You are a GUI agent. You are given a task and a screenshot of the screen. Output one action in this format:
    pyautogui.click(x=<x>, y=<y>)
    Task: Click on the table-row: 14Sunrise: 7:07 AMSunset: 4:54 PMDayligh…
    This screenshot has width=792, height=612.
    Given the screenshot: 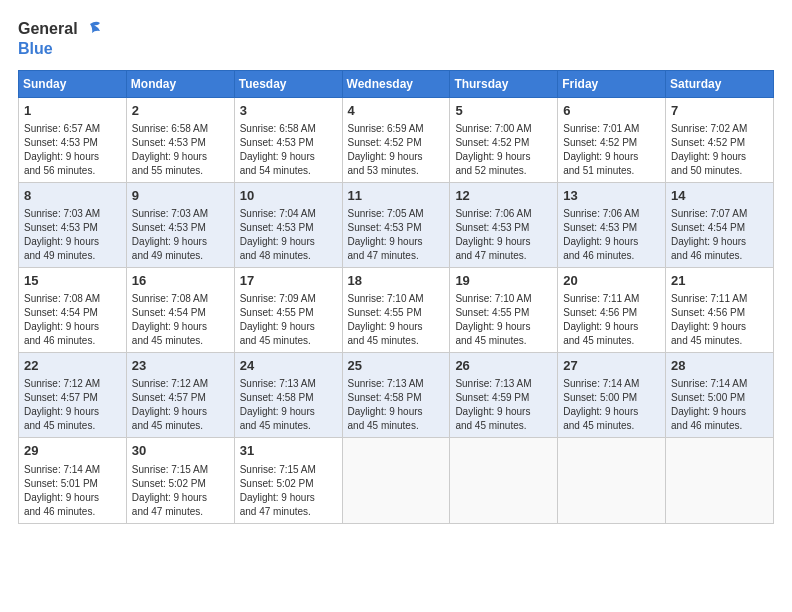 What is the action you would take?
    pyautogui.click(x=720, y=224)
    